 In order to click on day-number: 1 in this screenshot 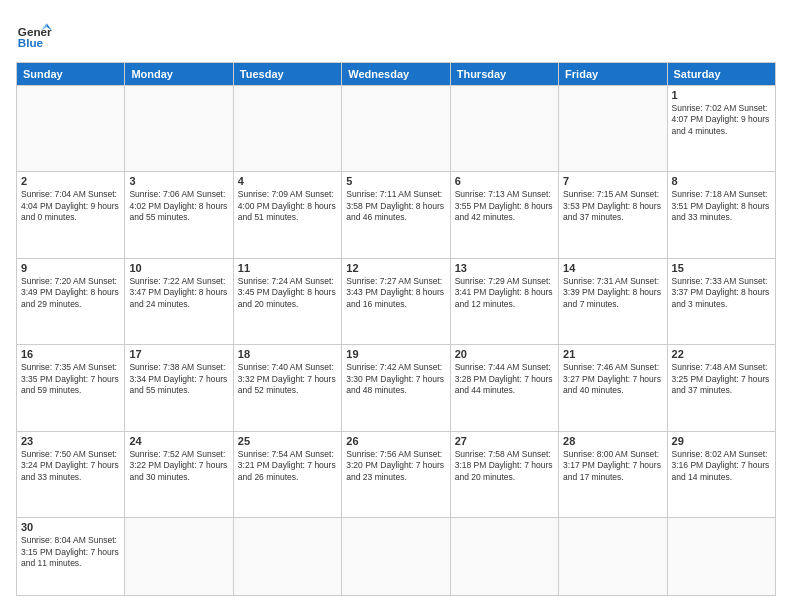, I will do `click(722, 95)`.